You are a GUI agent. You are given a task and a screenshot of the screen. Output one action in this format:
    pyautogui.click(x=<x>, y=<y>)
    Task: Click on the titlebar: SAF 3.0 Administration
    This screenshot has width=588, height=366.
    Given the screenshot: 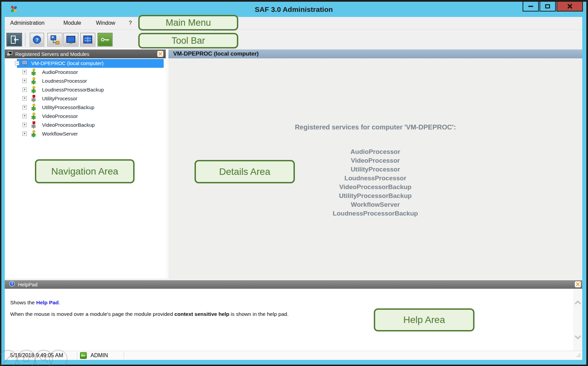 What is the action you would take?
    pyautogui.click(x=294, y=9)
    